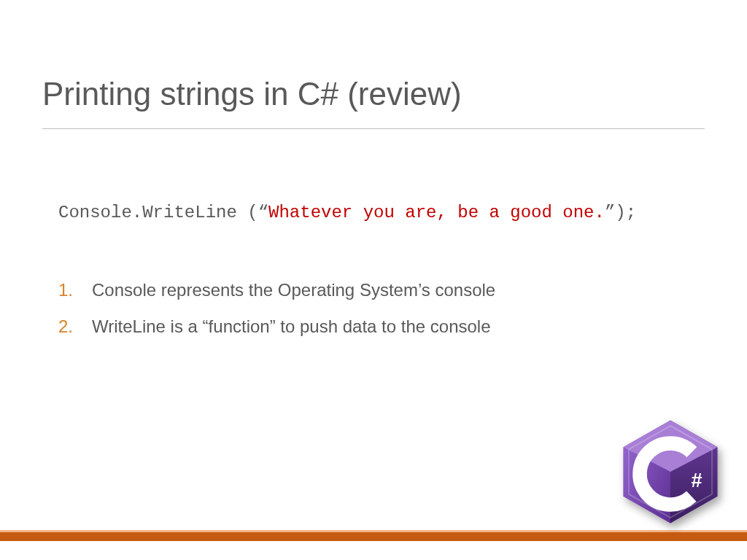 The image size is (747, 560). Describe the element at coordinates (670, 472) in the screenshot. I see `csharp-logo-icon: #` at that location.